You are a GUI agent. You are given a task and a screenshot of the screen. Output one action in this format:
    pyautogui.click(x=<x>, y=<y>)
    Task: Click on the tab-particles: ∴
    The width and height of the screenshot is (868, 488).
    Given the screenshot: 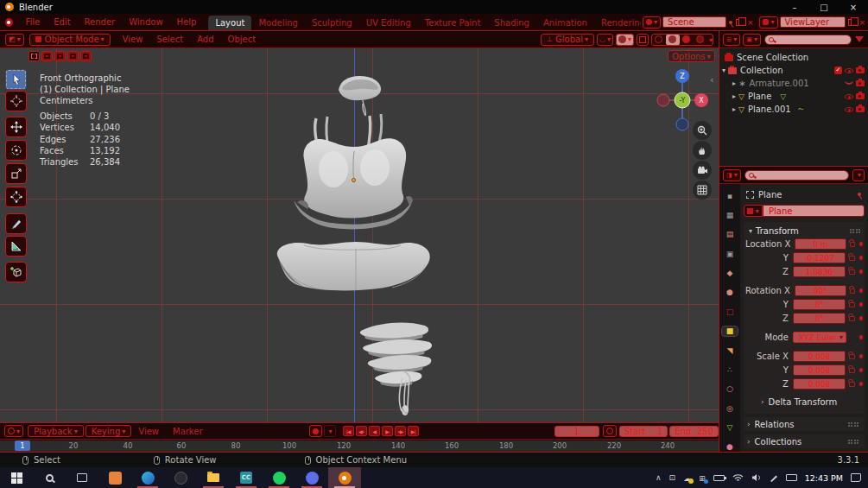 What is the action you would take?
    pyautogui.click(x=730, y=370)
    